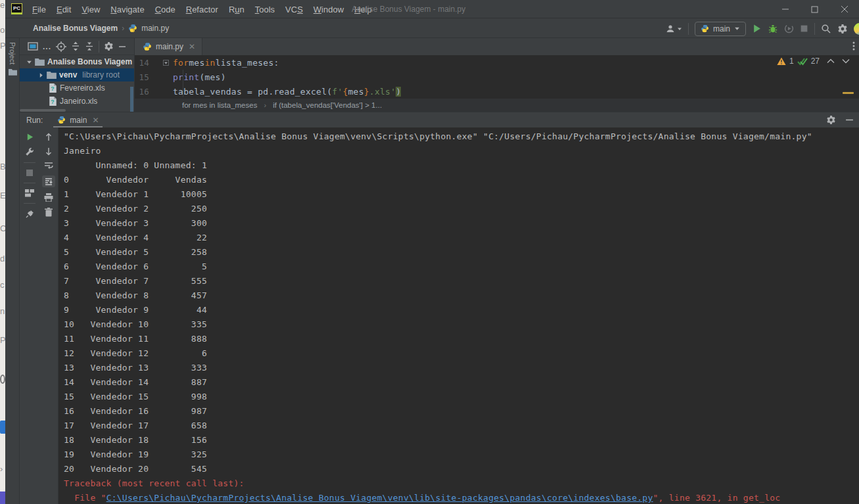 This screenshot has width=859, height=504. I want to click on rerun-button, so click(30, 137).